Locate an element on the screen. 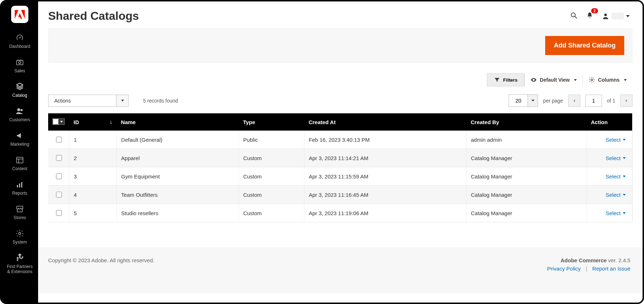  search-button is located at coordinates (574, 16).